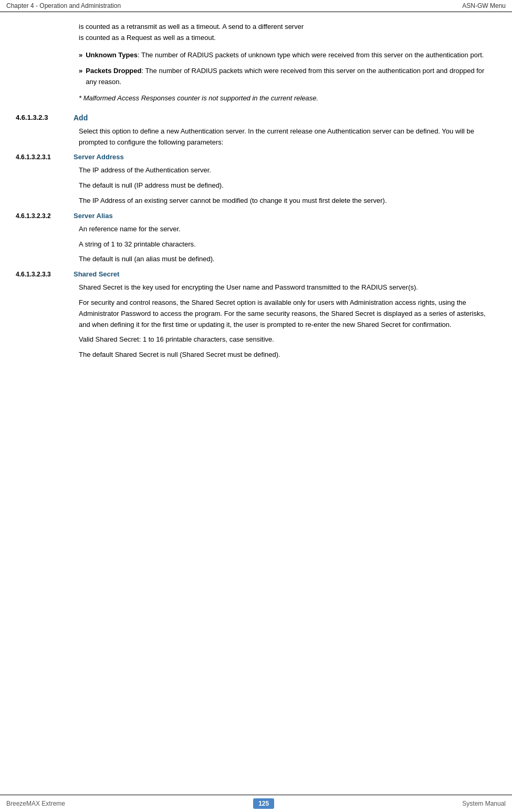 The width and height of the screenshot is (512, 812). I want to click on subsection-server-alias-number: 4.6.1.3.2.3.2, so click(45, 215).